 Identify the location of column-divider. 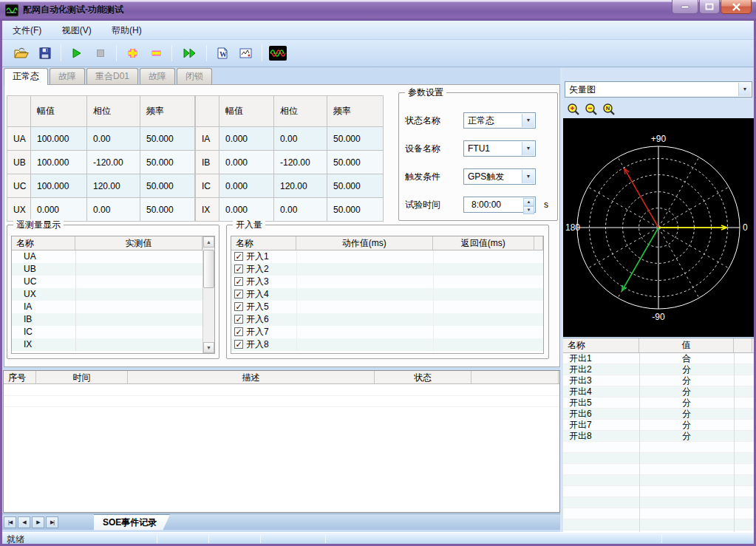
(640, 443).